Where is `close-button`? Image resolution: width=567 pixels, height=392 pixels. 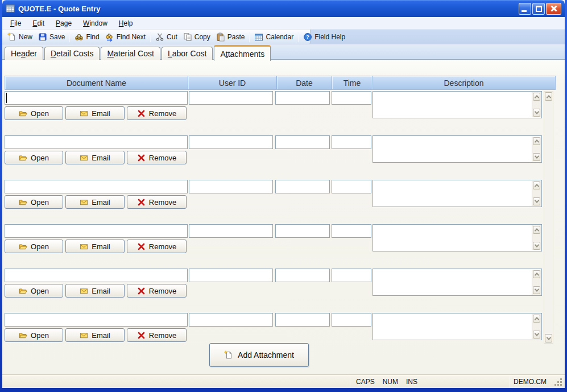
close-button is located at coordinates (554, 9).